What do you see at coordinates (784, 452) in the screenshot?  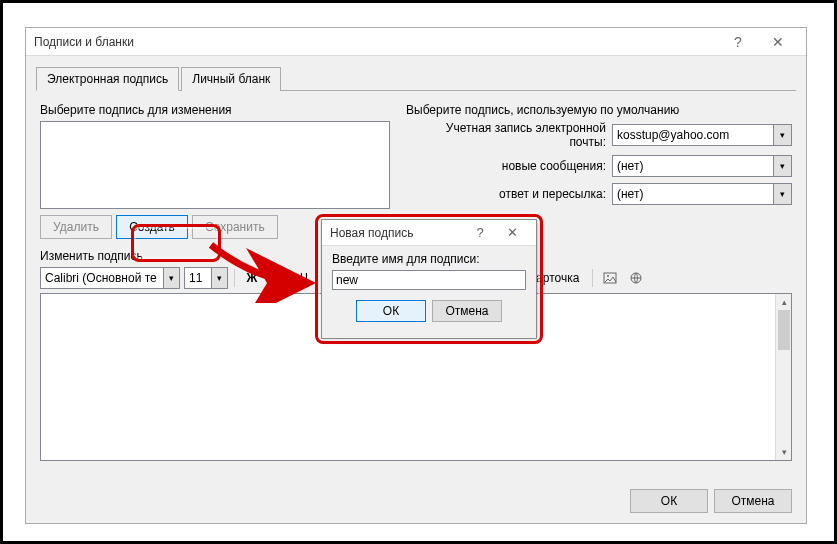 I see `scroll-down-arrow: ▾` at bounding box center [784, 452].